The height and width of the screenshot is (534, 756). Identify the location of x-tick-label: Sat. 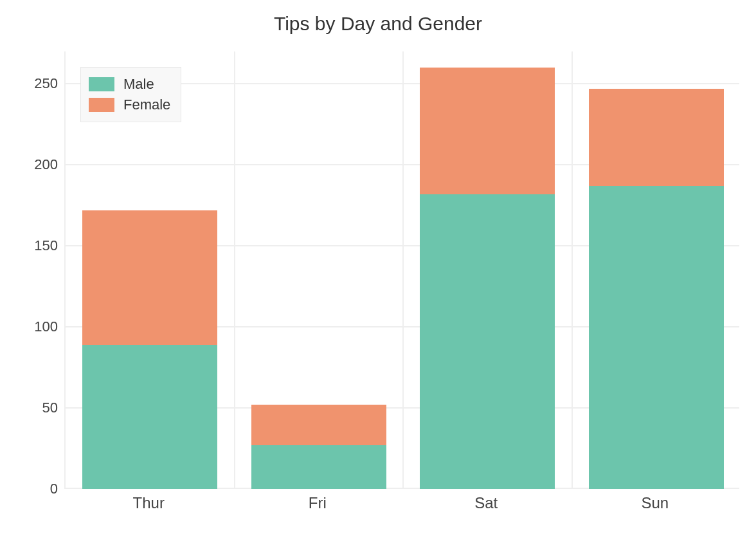
(486, 503).